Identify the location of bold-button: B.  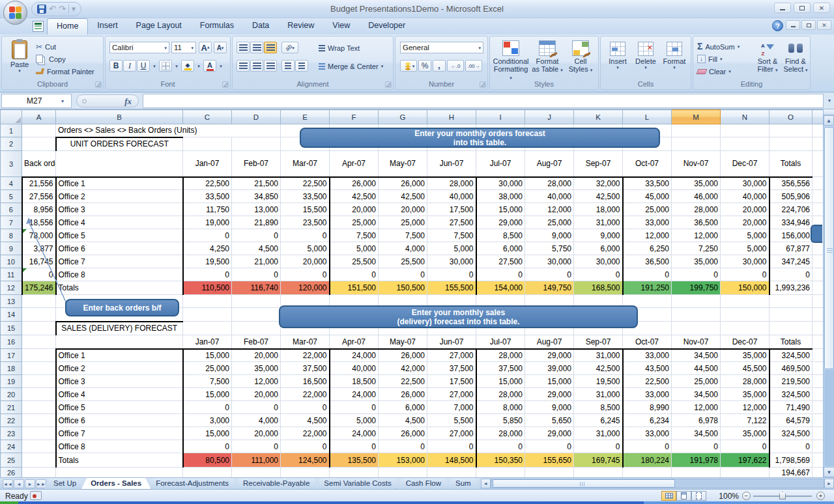
(116, 66).